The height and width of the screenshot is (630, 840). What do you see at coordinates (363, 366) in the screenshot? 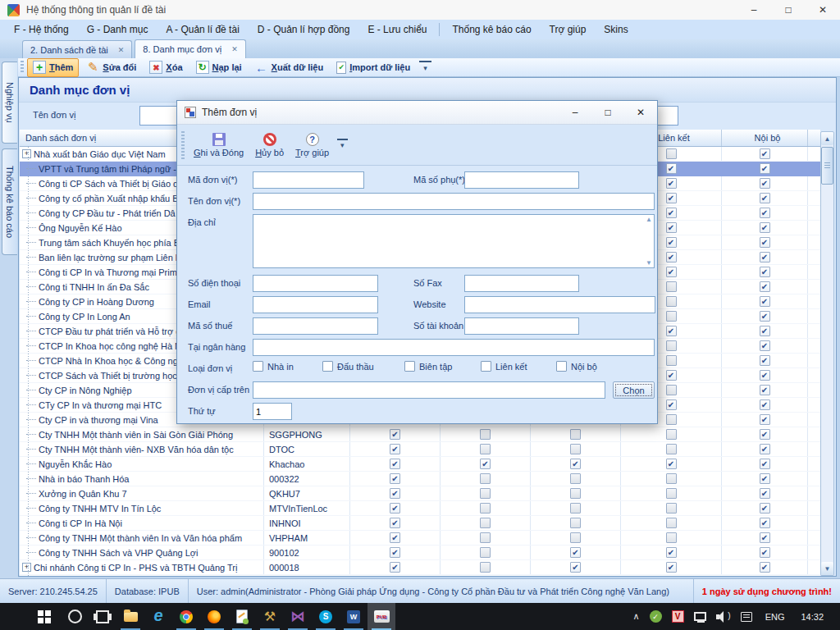
I see `type-option-2: Đấu thầu` at bounding box center [363, 366].